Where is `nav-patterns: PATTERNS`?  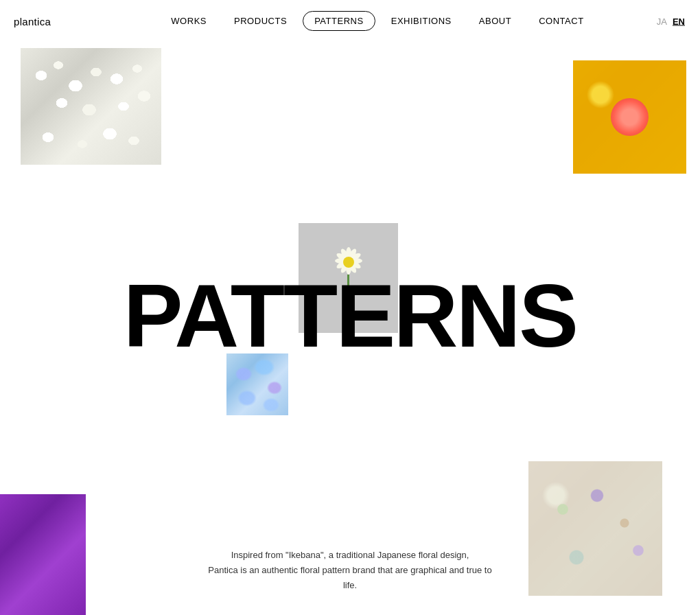 nav-patterns: PATTERNS is located at coordinates (339, 21).